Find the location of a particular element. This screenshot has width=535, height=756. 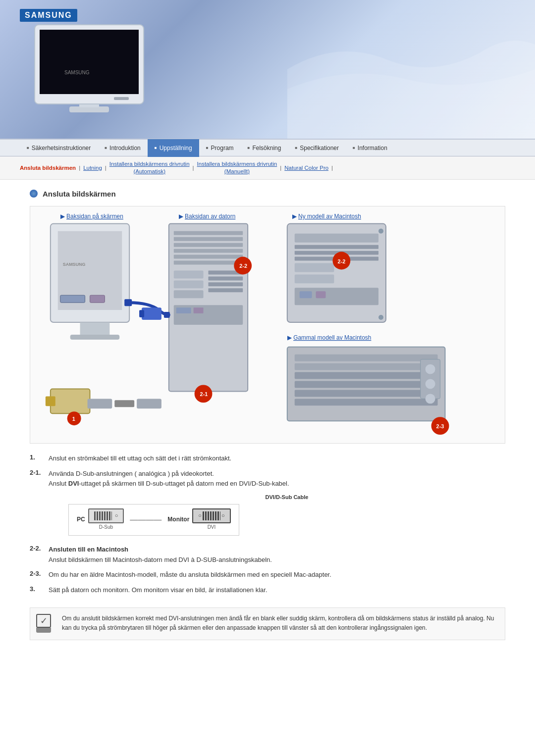

breadcrumb-driver-auto: Installera bildskärmens drivrutin(Automa… is located at coordinates (150, 168).